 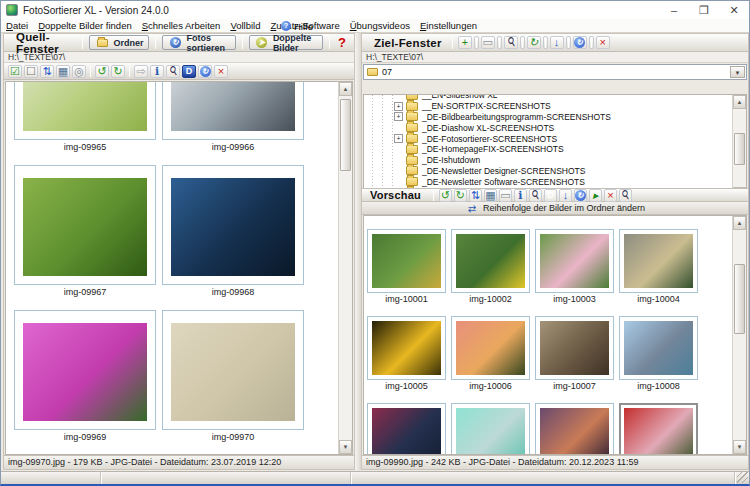 What do you see at coordinates (380, 26) in the screenshot?
I see `menu-item: Übungsvideos` at bounding box center [380, 26].